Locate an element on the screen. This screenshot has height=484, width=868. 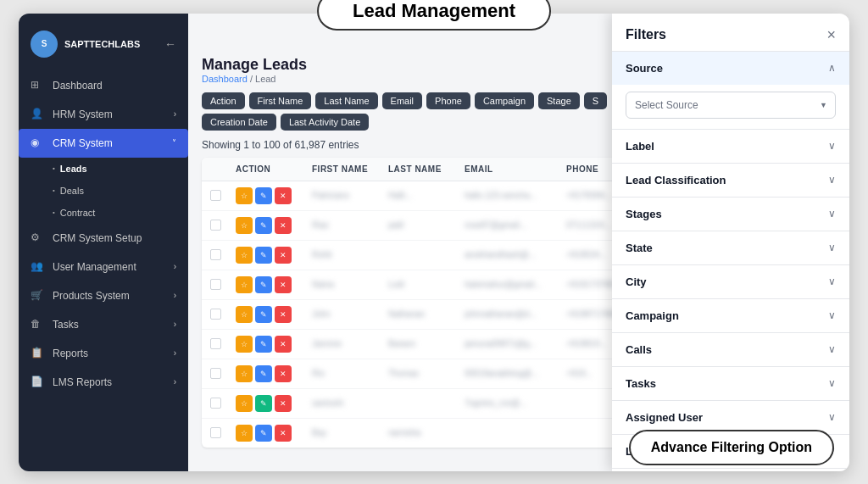
filter-tag-creation-date: Creation Date is located at coordinates (239, 122).